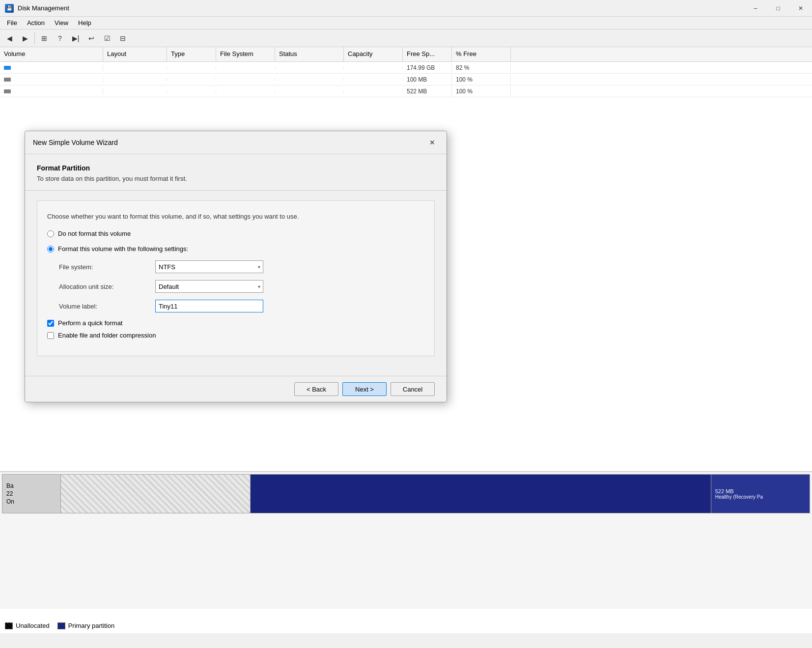 This screenshot has width=812, height=648. What do you see at coordinates (31, 494) in the screenshot?
I see `disk-size: 22` at bounding box center [31, 494].